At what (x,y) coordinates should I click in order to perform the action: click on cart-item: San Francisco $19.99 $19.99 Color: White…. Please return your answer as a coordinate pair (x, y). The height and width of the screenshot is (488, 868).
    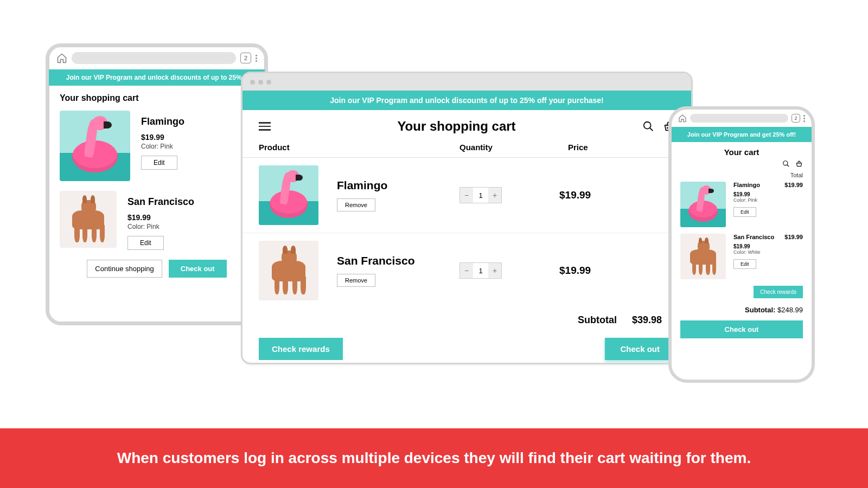
    Looking at the image, I should click on (742, 256).